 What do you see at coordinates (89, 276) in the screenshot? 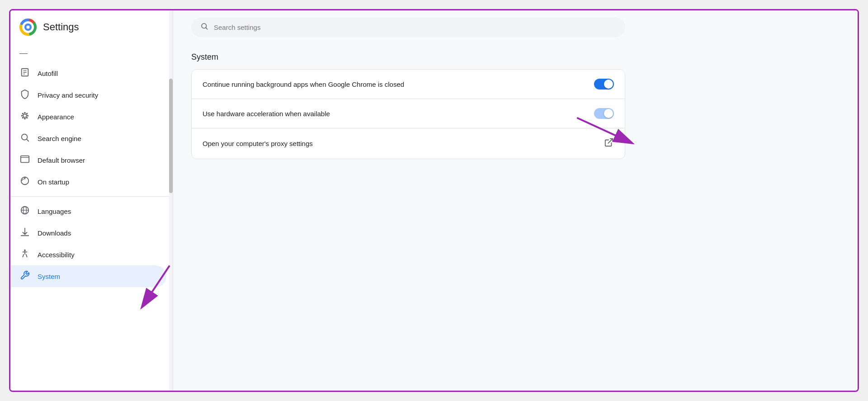
I see `sidebar-item-system: System` at bounding box center [89, 276].